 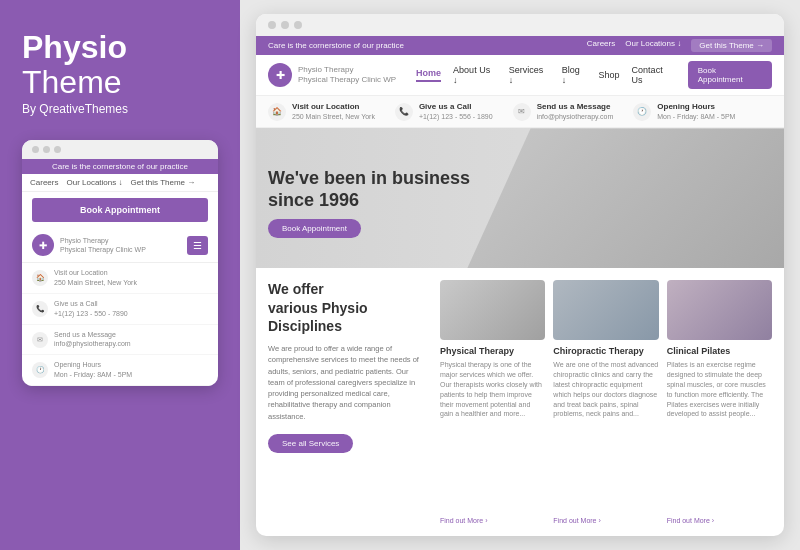 I want to click on mobile-top-bar, so click(x=120, y=150).